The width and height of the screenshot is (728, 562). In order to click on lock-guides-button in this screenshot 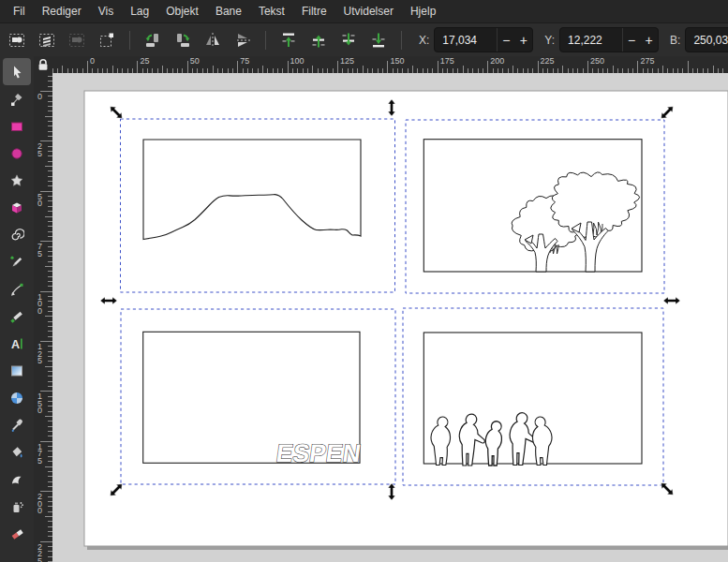, I will do `click(43, 65)`.